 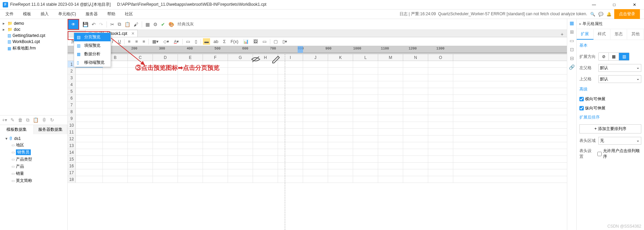 I want to click on function-button: F(x), so click(x=235, y=41).